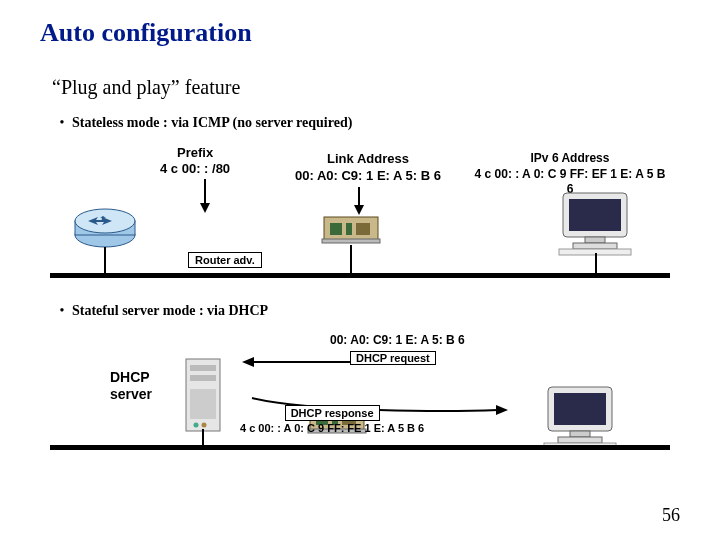 This screenshot has height=540, width=720. What do you see at coordinates (355, 235) in the screenshot?
I see `nic-card-icon` at bounding box center [355, 235].